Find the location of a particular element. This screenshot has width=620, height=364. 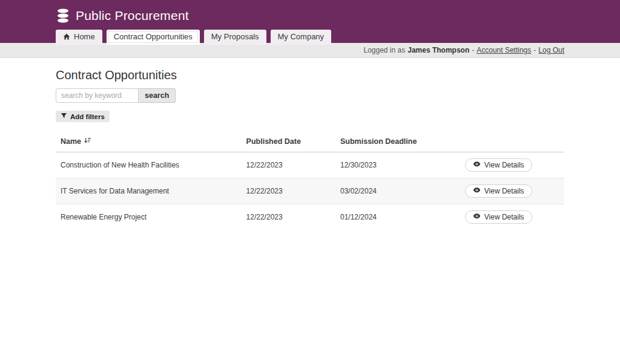

brand: Public Procurement is located at coordinates (310, 16).